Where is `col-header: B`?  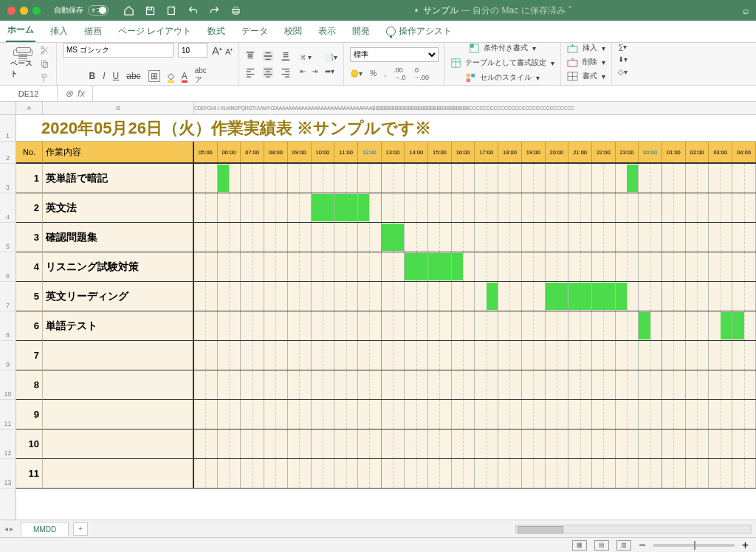
col-header: B is located at coordinates (118, 108).